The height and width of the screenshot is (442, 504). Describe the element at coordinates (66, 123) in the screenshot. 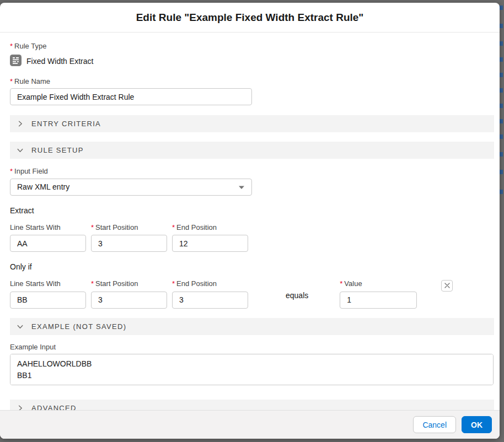

I see `section-title: ENTRY CRITERIA` at that location.